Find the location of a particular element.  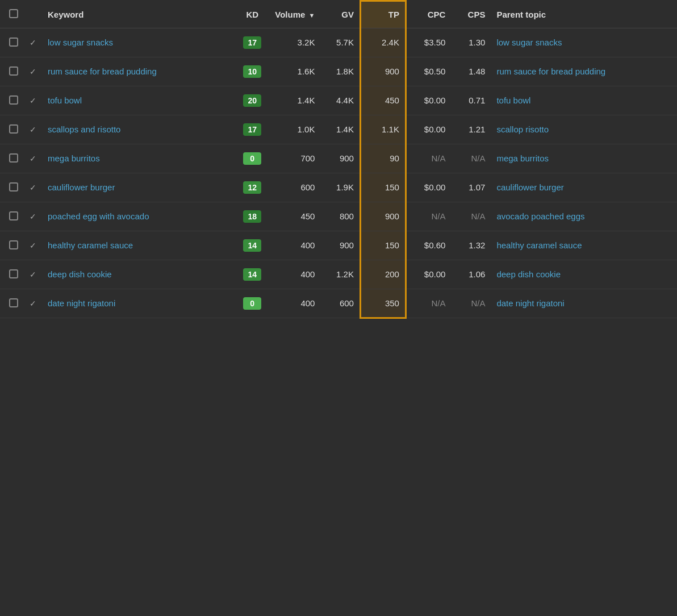

row-parent-topic: healthy caramel sauce is located at coordinates (584, 245).